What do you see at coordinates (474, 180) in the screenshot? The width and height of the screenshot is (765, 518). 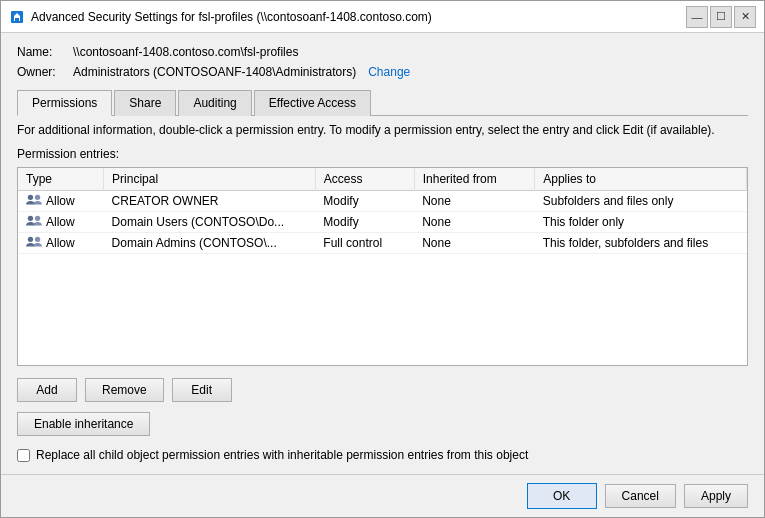 I see `col-inherited: Inherited from` at bounding box center [474, 180].